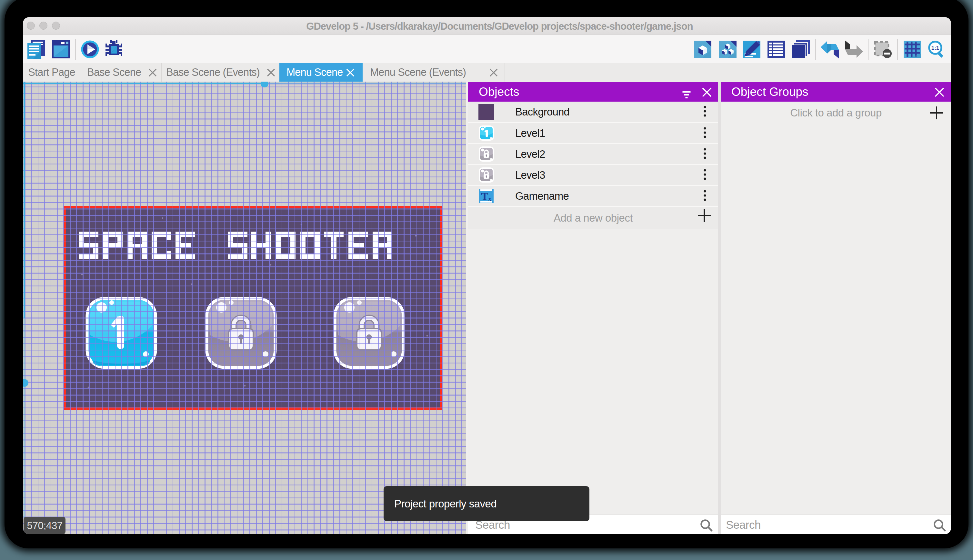 This screenshot has width=973, height=560. I want to click on svg-text: 1:1, so click(935, 48).